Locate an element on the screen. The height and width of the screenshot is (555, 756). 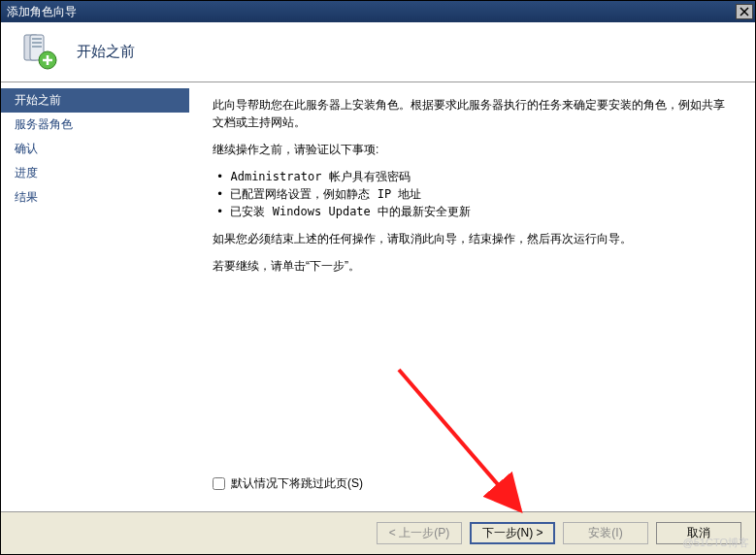
skip-page-row: 默认情况下将跳过此页(S) is located at coordinates (470, 483).